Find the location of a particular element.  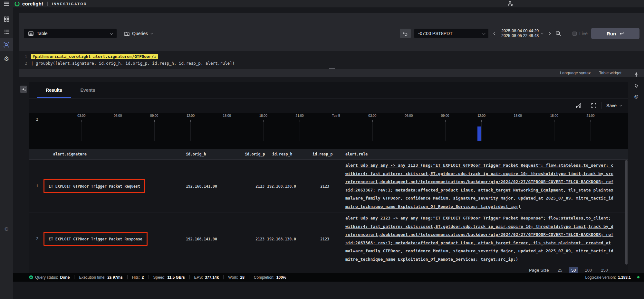

plug-icon is located at coordinates (636, 86).